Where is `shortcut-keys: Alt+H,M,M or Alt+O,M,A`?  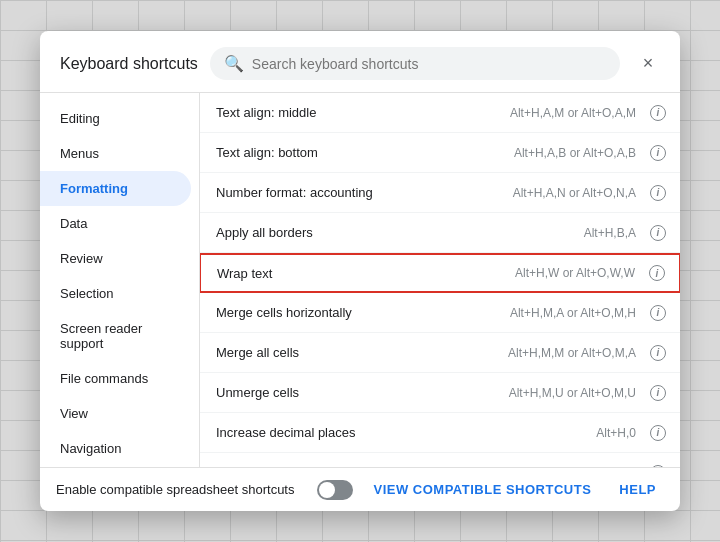 shortcut-keys: Alt+H,M,M or Alt+O,M,A is located at coordinates (572, 353).